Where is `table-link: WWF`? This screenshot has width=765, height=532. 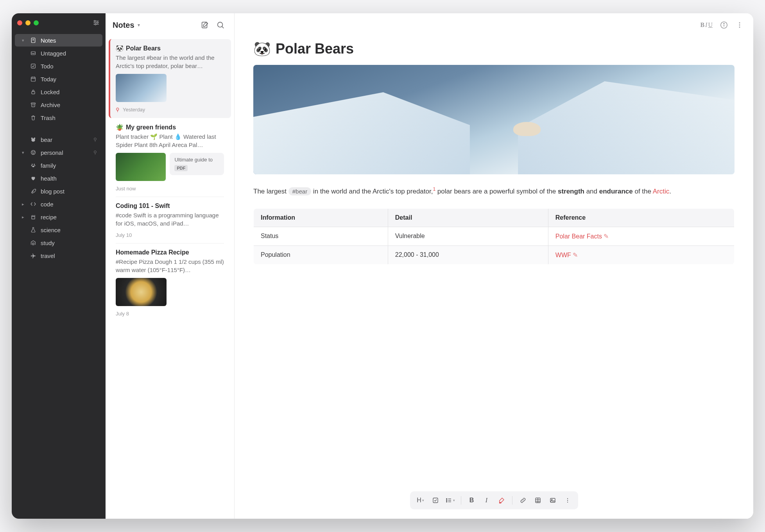
table-link: WWF is located at coordinates (563, 255).